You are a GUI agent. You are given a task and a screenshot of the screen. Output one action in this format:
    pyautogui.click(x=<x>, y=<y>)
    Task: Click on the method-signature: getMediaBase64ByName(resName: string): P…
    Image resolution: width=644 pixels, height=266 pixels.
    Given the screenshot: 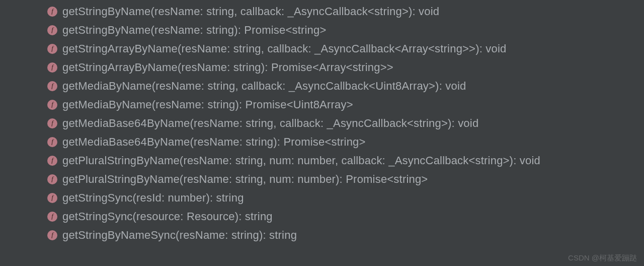 What is the action you would take?
    pyautogui.click(x=214, y=142)
    